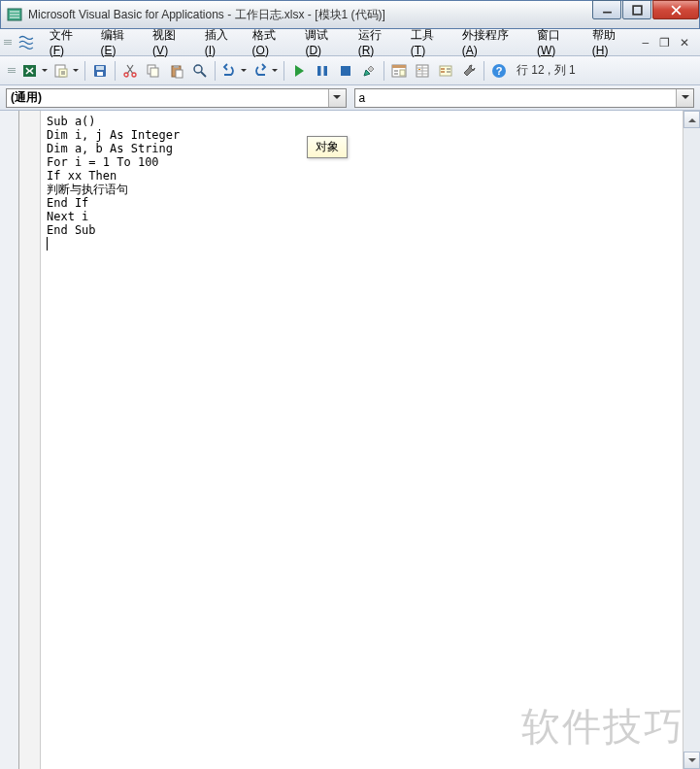 This screenshot has height=769, width=700. What do you see at coordinates (68, 43) in the screenshot?
I see `menu-file: 文件(F)` at bounding box center [68, 43].